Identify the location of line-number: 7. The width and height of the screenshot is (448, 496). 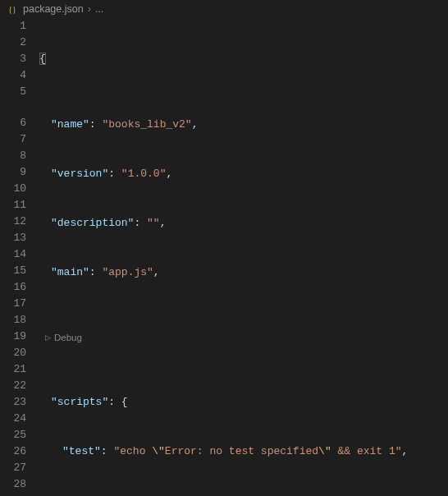
(13, 140).